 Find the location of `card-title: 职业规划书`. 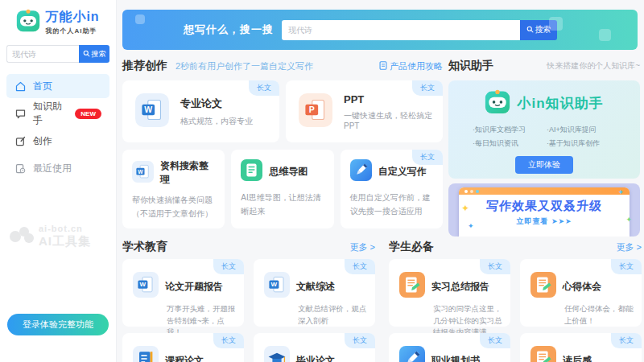

card-title: 职业规划书 is located at coordinates (456, 358).